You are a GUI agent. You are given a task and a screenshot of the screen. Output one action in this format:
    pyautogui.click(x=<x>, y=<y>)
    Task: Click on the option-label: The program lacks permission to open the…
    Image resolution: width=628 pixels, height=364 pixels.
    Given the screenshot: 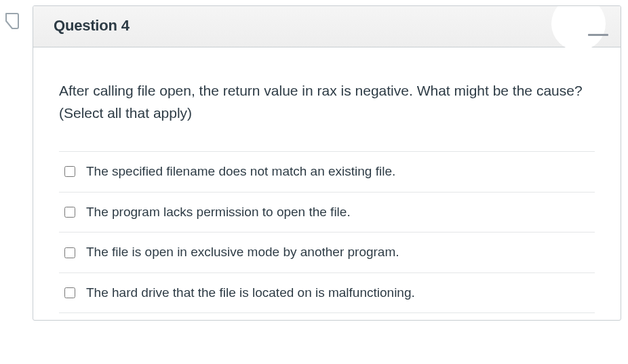 What is the action you would take?
    pyautogui.click(x=218, y=213)
    